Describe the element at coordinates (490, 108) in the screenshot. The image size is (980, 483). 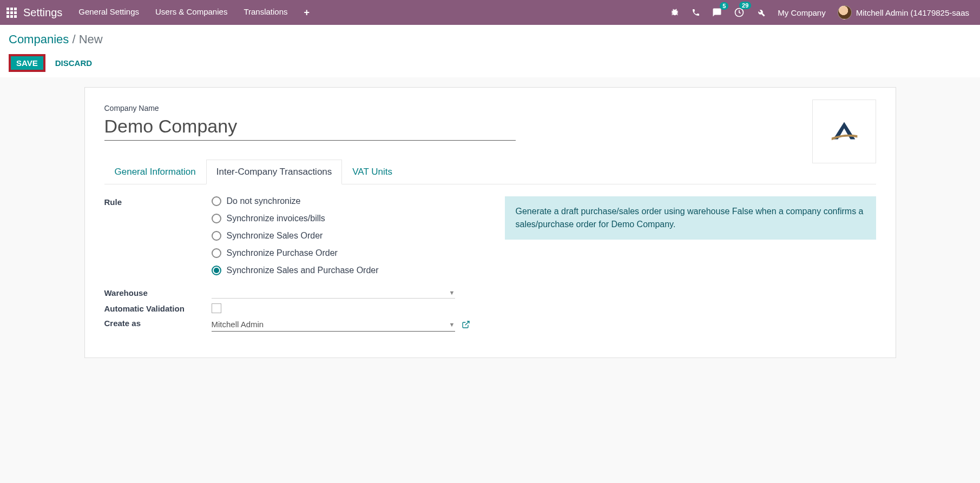
I see `company-name-label: Company Name` at that location.